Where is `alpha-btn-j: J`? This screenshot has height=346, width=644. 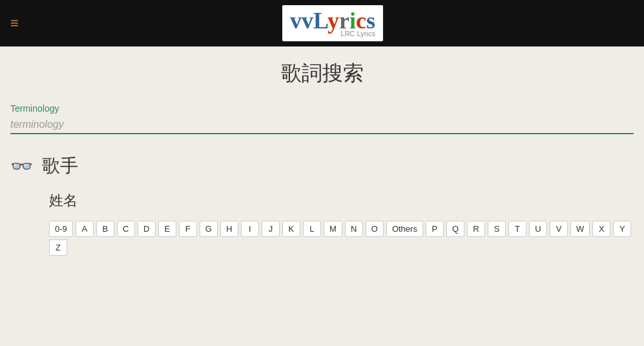 alpha-btn-j: J is located at coordinates (271, 229).